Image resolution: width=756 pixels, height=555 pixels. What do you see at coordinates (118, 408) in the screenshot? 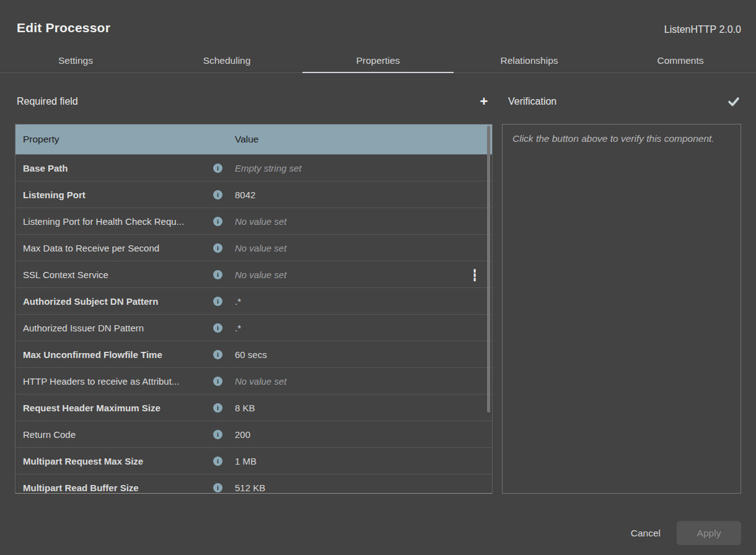
I see `property-name: Request Header Maximum Size` at bounding box center [118, 408].